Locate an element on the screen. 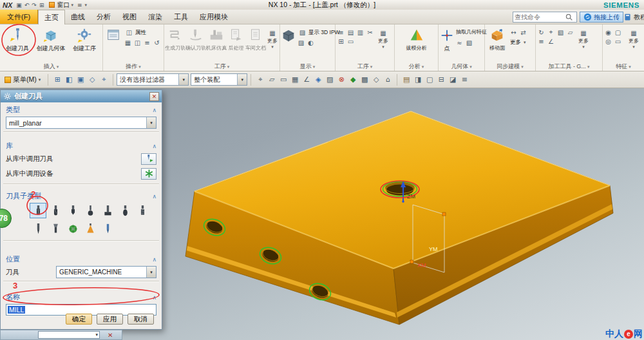 This screenshot has width=644, height=340. chamfer-mill-icon is located at coordinates (73, 211).